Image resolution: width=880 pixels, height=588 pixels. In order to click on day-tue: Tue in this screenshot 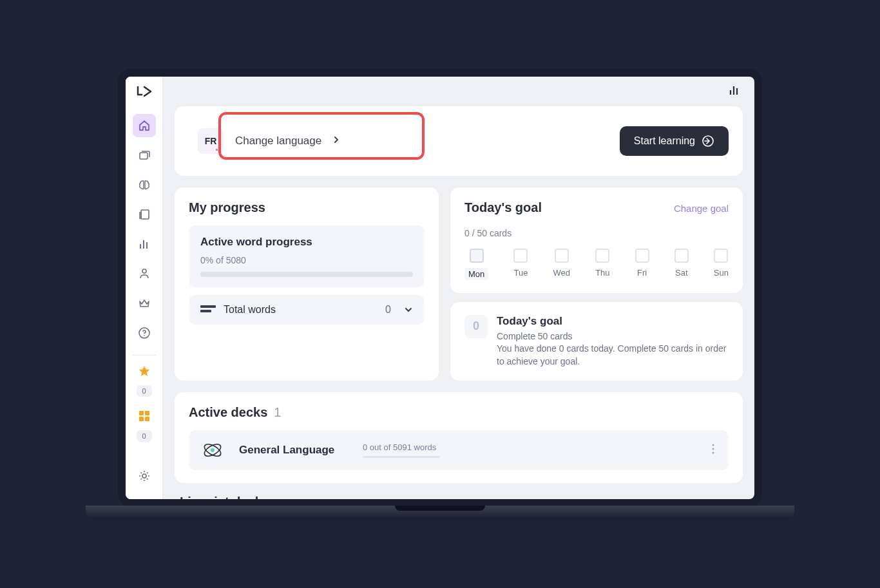, I will do `click(521, 264)`.